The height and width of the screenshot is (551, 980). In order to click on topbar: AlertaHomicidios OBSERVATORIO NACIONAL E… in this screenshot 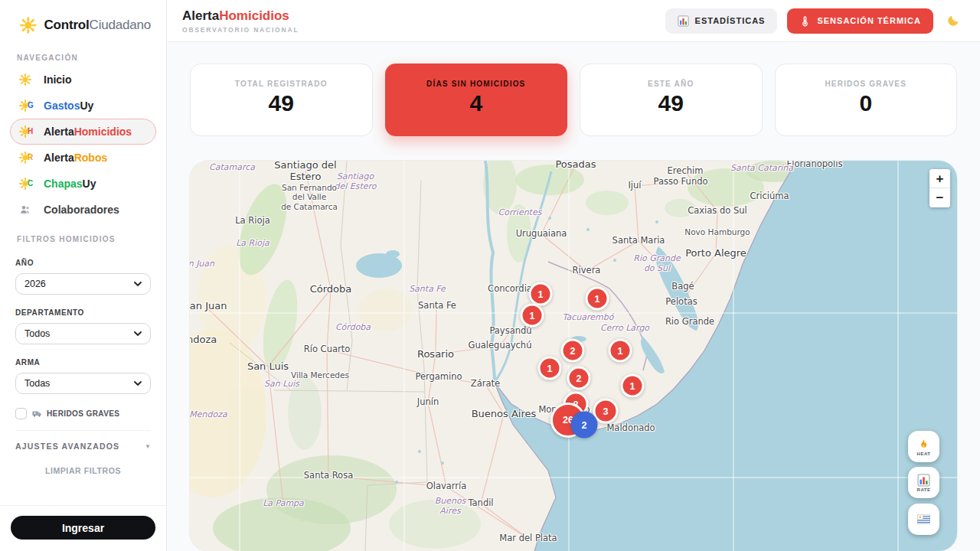, I will do `click(573, 21)`.